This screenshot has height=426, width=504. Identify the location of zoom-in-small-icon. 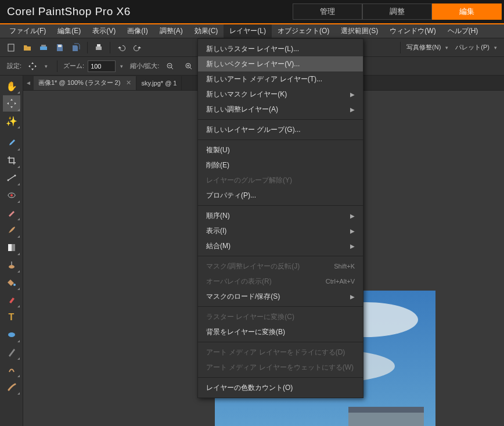
(189, 66).